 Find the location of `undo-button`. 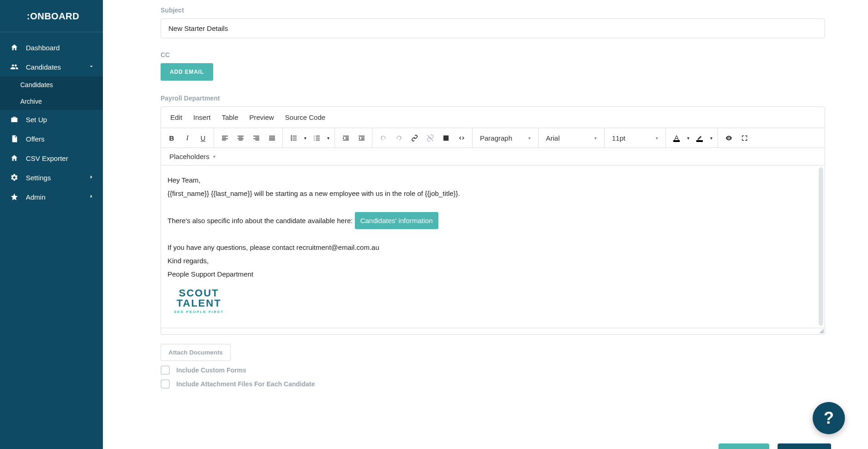

undo-button is located at coordinates (383, 138).